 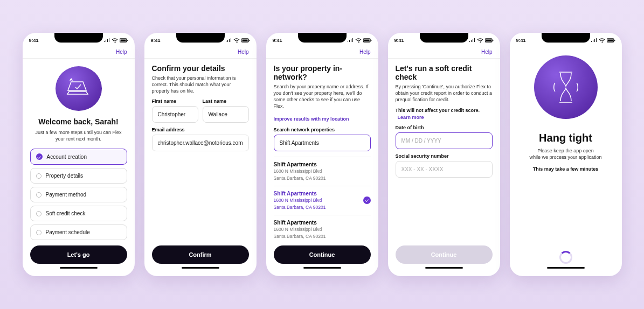 I want to click on step-label: Account creation, so click(x=67, y=157).